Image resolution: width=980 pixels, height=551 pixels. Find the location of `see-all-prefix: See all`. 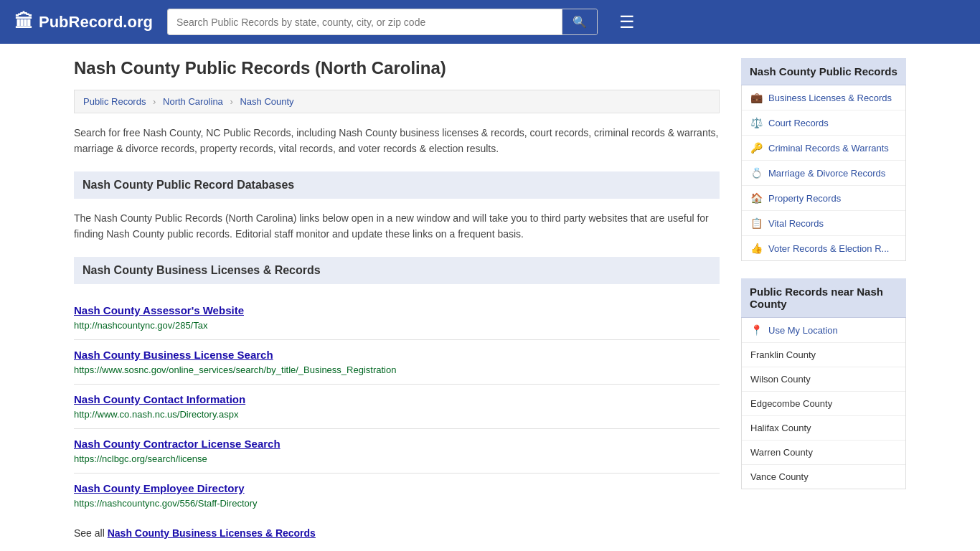

see-all-prefix: See all is located at coordinates (89, 533).